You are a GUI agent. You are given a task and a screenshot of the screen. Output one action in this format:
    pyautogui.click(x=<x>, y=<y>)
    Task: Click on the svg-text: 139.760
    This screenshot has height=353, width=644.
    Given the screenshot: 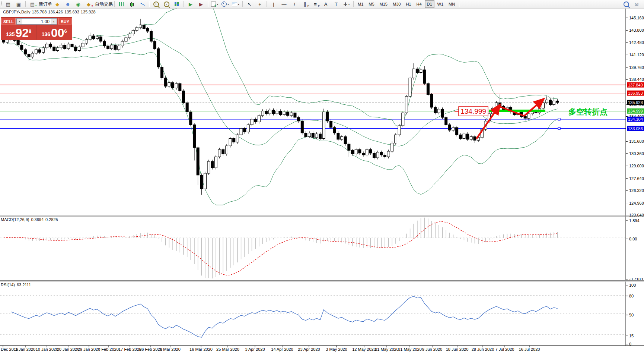 What is the action you would take?
    pyautogui.click(x=637, y=67)
    